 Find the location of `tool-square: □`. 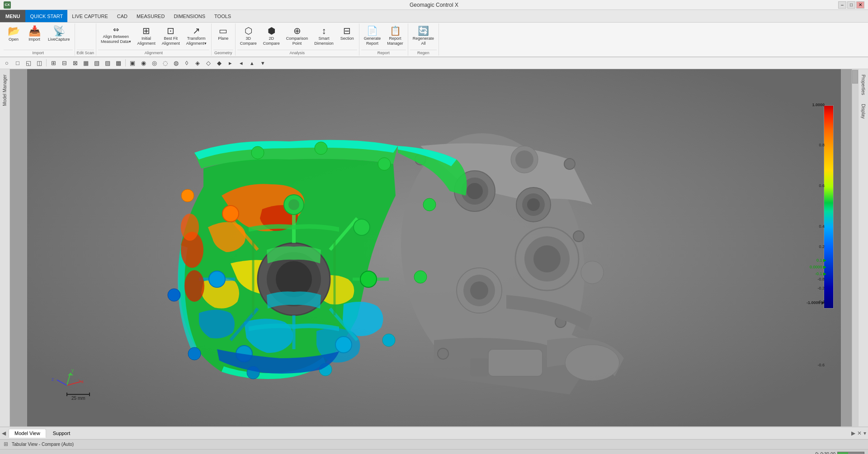

tool-square: □ is located at coordinates (18, 63).